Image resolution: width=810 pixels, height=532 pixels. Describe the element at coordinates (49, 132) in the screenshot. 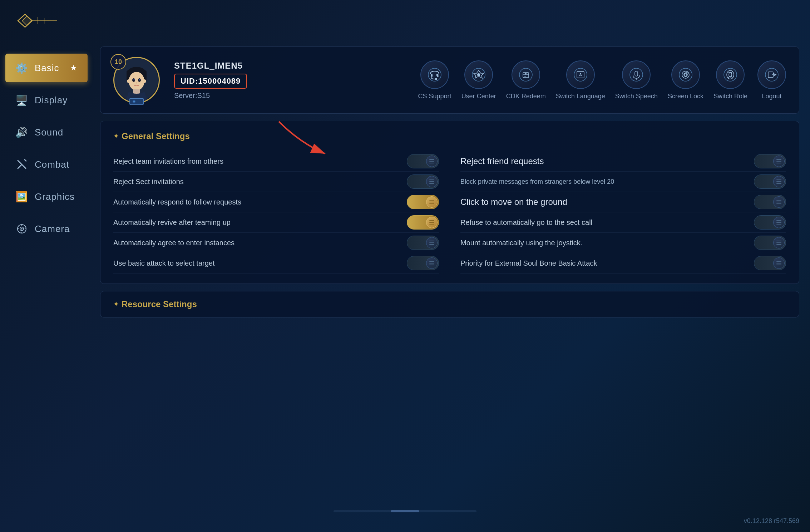

I see `sidebar-label-sound: Sound` at that location.